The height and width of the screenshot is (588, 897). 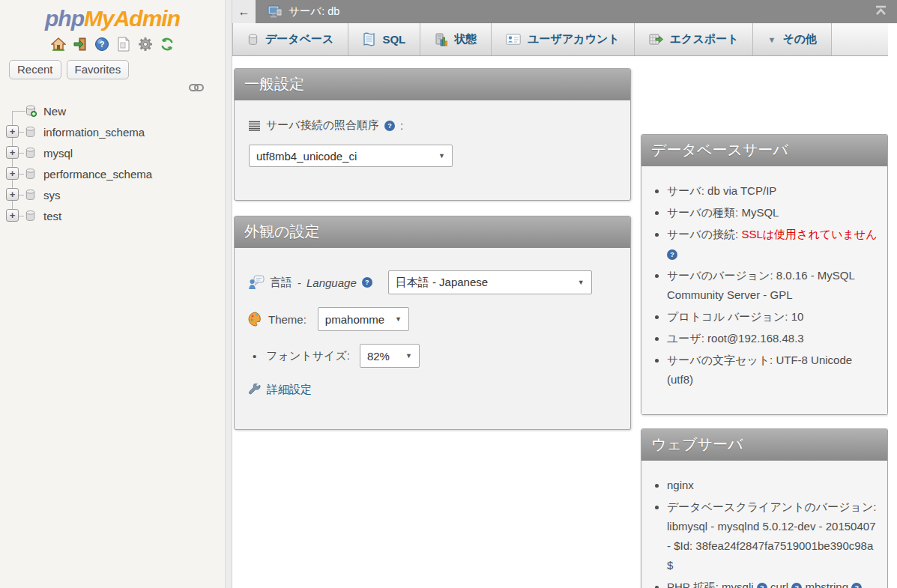 What do you see at coordinates (402, 126) in the screenshot?
I see `collation-colon: :` at bounding box center [402, 126].